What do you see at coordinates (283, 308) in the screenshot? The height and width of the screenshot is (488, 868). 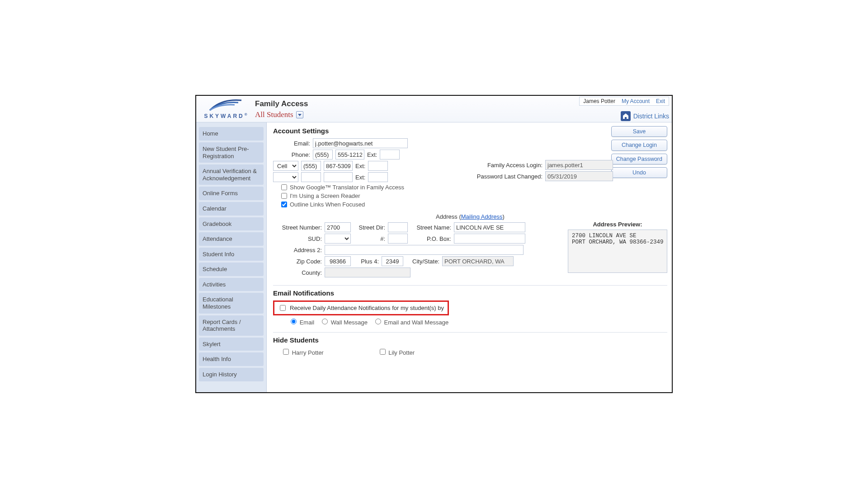 I see `receive-attendance-checkbox` at bounding box center [283, 308].